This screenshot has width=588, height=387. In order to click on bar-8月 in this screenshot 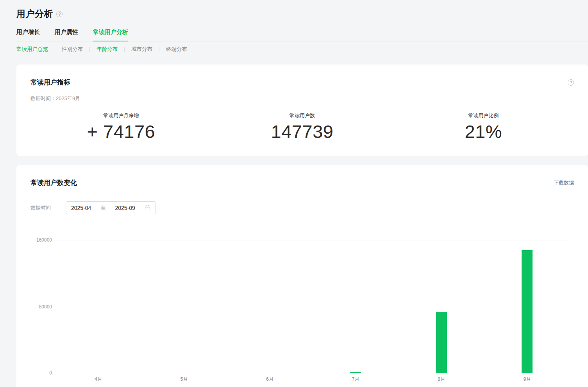, I will do `click(441, 342)`.